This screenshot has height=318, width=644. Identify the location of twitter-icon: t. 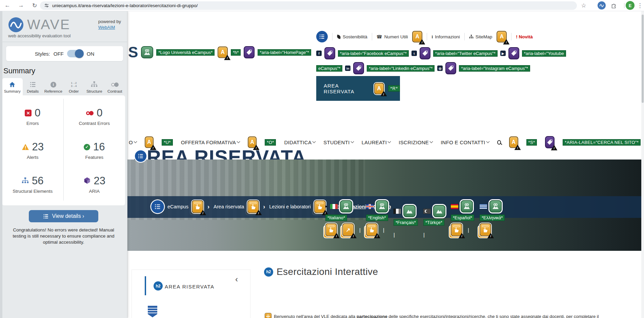
(414, 53).